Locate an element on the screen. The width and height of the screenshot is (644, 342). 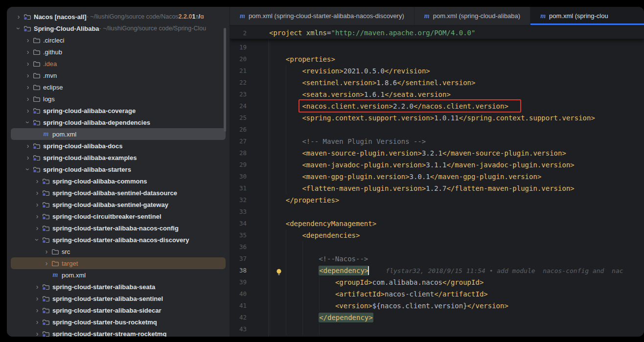
code-line: 28<maven-source-plugin.version>3.2.1</ma… is located at coordinates (437, 153).